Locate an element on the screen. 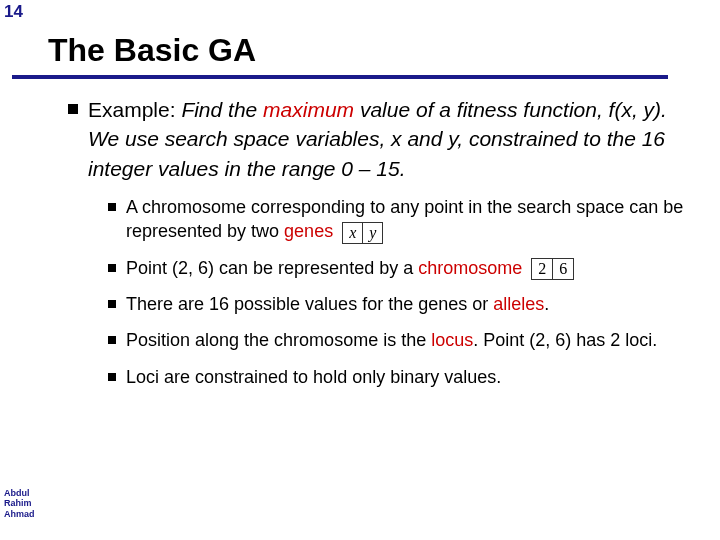  title-underline is located at coordinates (340, 77).